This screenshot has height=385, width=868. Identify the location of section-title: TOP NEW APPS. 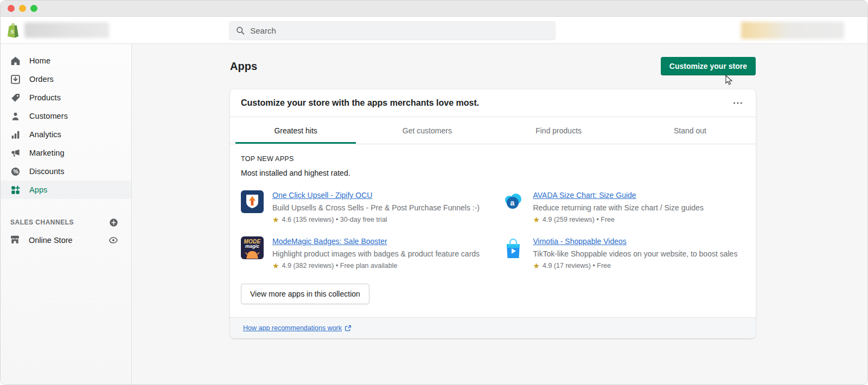
(493, 159).